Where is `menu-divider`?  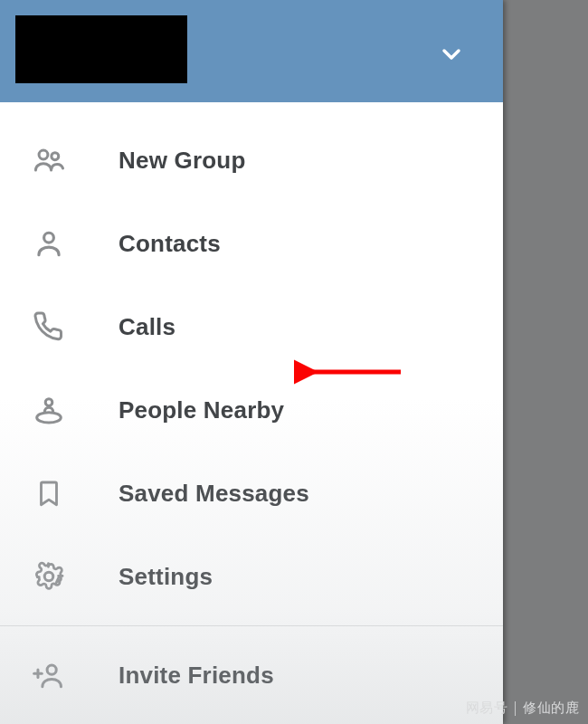 menu-divider is located at coordinates (251, 626).